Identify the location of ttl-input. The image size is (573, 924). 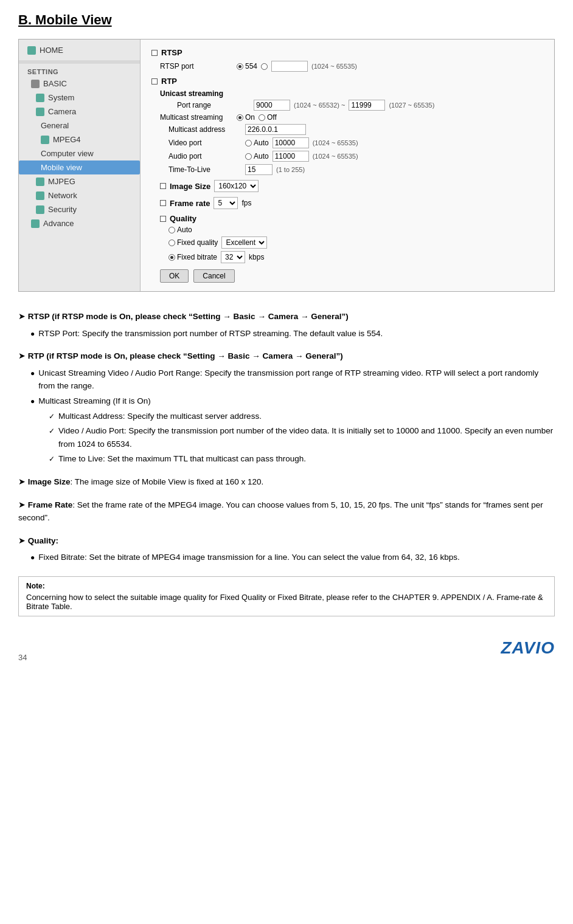
(259, 170).